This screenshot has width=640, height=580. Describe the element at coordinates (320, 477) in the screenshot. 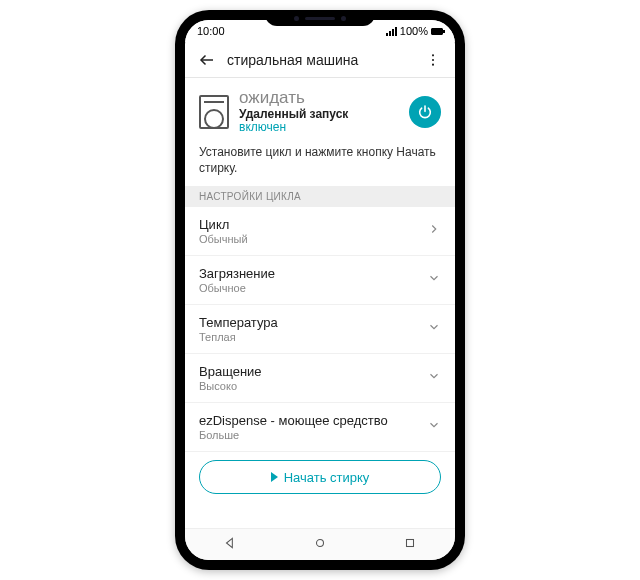

I see `start-wash-button: Начать стирку` at that location.